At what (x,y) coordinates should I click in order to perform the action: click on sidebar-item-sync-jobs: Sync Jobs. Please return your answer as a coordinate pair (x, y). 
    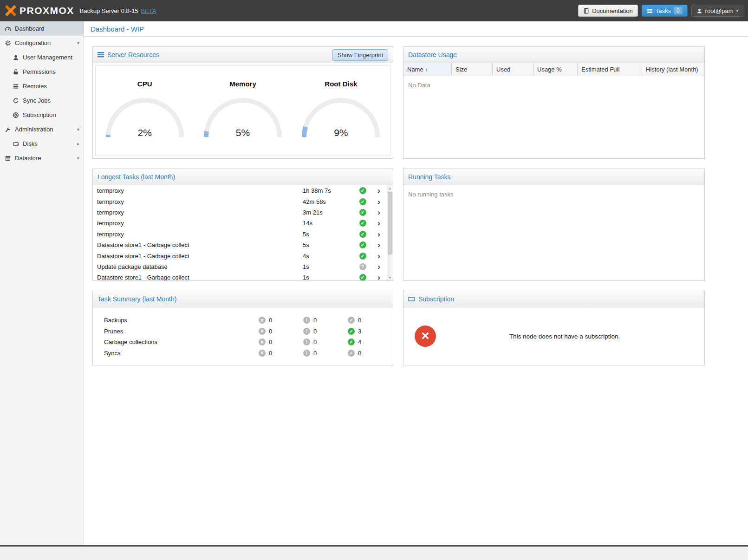
    Looking at the image, I should click on (42, 100).